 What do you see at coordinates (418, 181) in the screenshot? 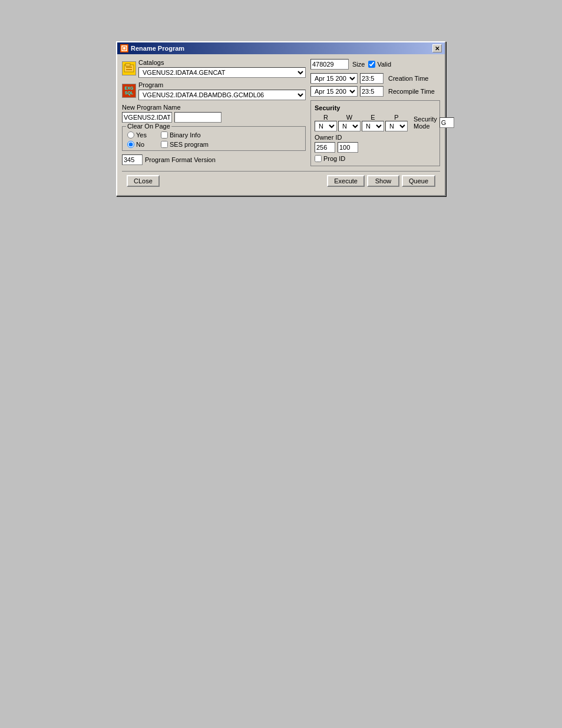
I see `queue-button: Queue` at bounding box center [418, 181].